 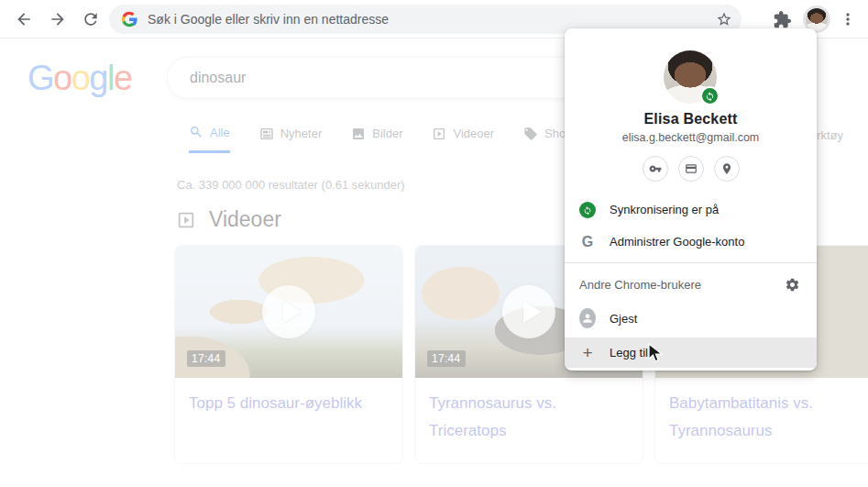 What do you see at coordinates (664, 209) in the screenshot?
I see `sync-status-label: Synkronisering er på` at bounding box center [664, 209].